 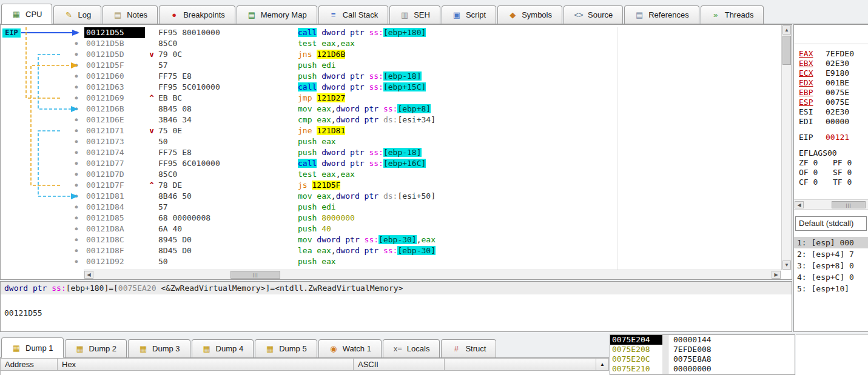 I want to click on disasm-row: ●00121D6E3B46 34cmp eax,dword ptr ds:[es…, so click(x=391, y=120).